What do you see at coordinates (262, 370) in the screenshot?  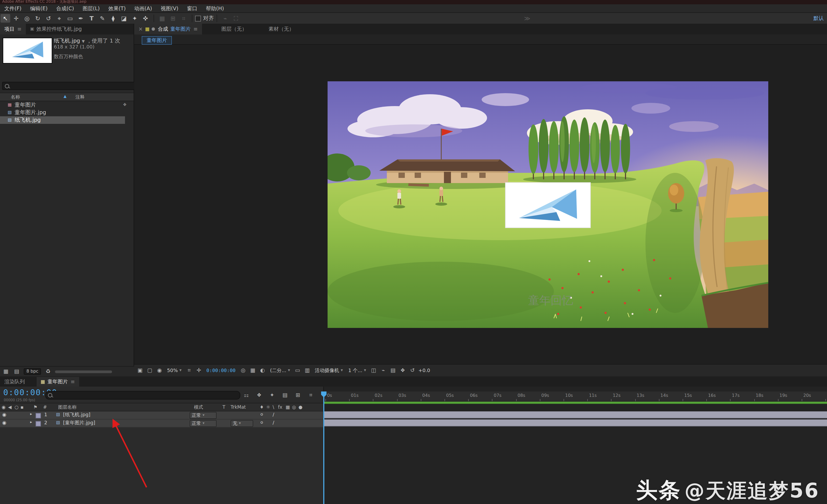 I see `show-channel-icon: ◐` at bounding box center [262, 370].